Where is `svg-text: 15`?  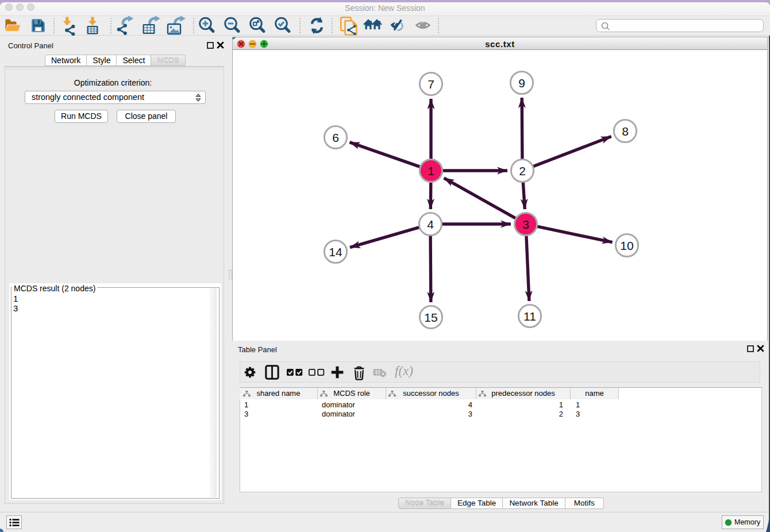 svg-text: 15 is located at coordinates (431, 317).